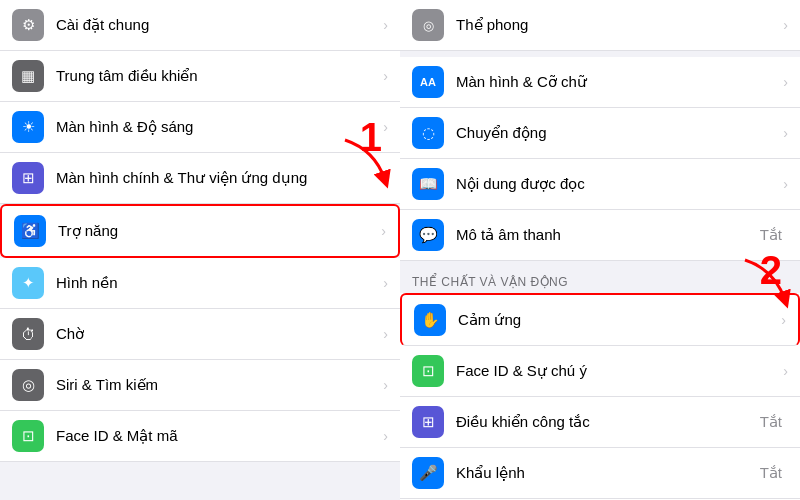 This screenshot has width=800, height=500. What do you see at coordinates (620, 25) in the screenshot?
I see `item-label-the-phong: Thể phong` at bounding box center [620, 25].